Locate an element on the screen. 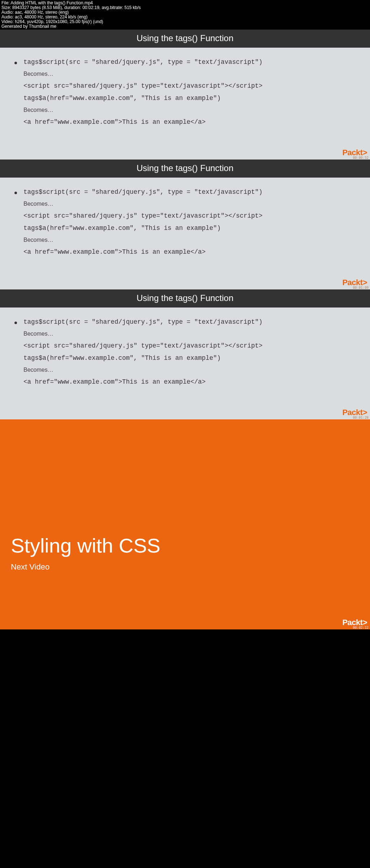 The image size is (370, 868). file-info-line: Video: h264, yuv420p, 1920x1080, 25.00 f… is located at coordinates (185, 22).